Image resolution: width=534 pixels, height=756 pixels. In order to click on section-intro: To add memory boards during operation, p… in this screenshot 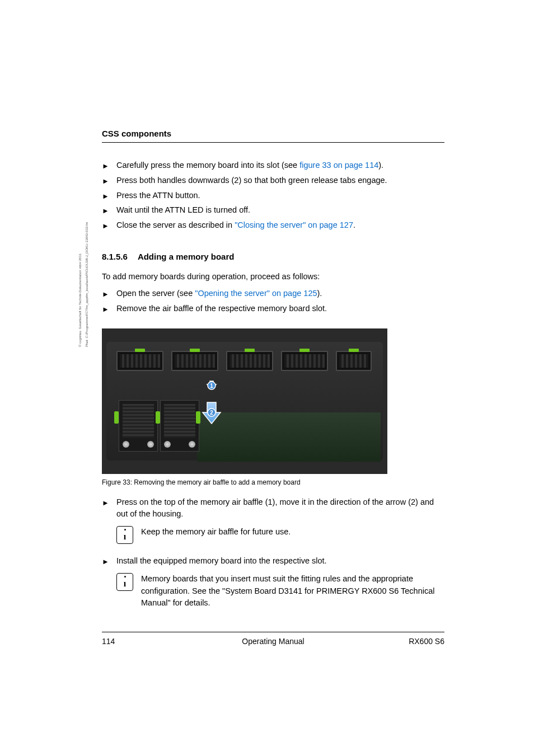, I will do `click(273, 277)`.